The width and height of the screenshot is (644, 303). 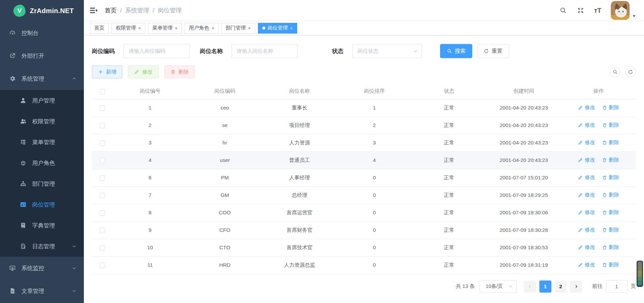 I want to click on goto-page-input, so click(x=617, y=287).